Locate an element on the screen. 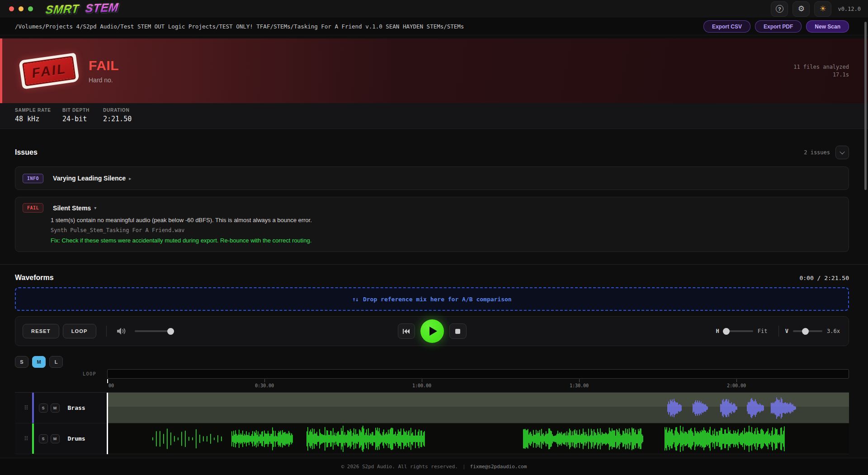 The height and width of the screenshot is (475, 868). collapsed-marker-icon: ▸ is located at coordinates (130, 178).